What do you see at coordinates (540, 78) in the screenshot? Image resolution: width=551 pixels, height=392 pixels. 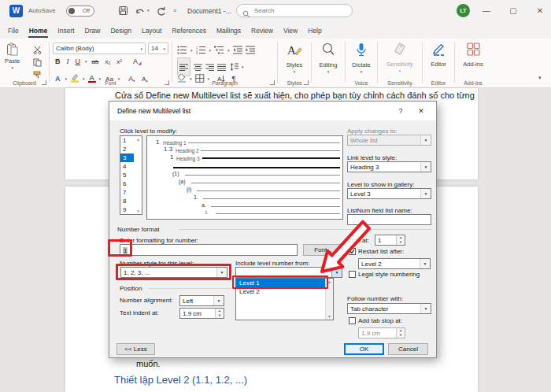 I see `ribbon-collapse-chevron-icon: ▾` at bounding box center [540, 78].